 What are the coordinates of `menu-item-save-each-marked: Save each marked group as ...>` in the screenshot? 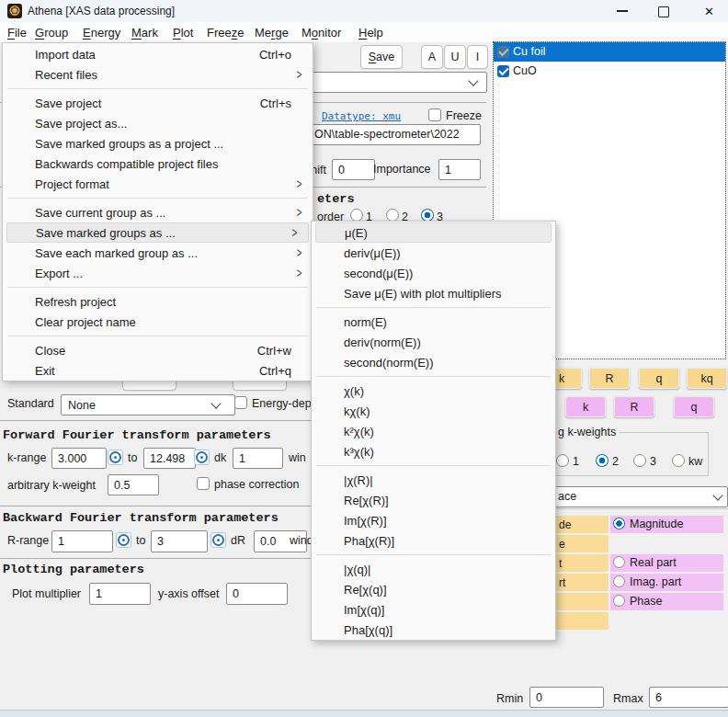 It's located at (158, 253).